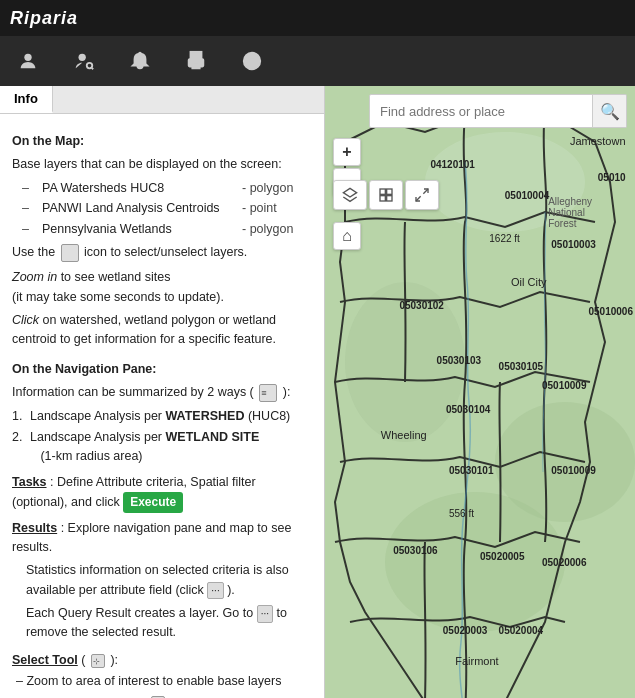 This screenshot has height=698, width=635. What do you see at coordinates (196, 61) in the screenshot?
I see `print-button` at bounding box center [196, 61].